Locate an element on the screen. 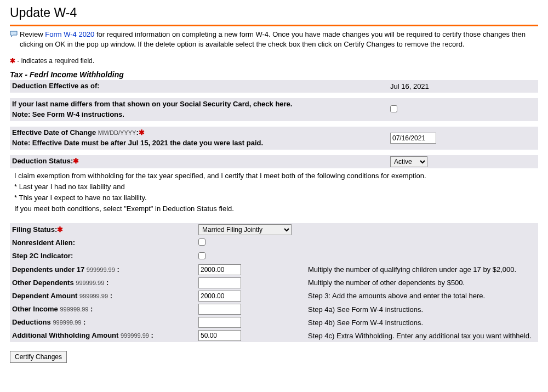 Image resolution: width=548 pixels, height=392 pixels. deduction-effective-value: Jul 16, 2021 is located at coordinates (468, 87).